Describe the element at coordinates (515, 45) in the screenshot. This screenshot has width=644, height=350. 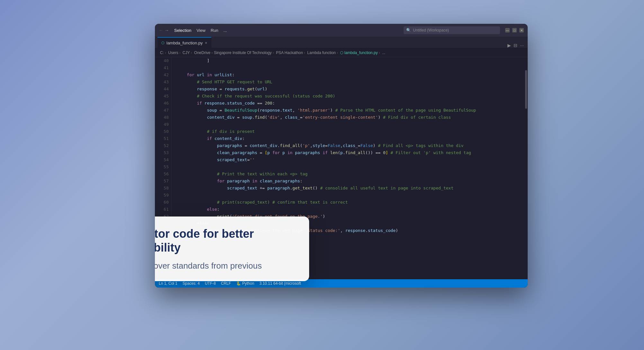
I see `run-controls: ▶ ⊟ ···` at that location.